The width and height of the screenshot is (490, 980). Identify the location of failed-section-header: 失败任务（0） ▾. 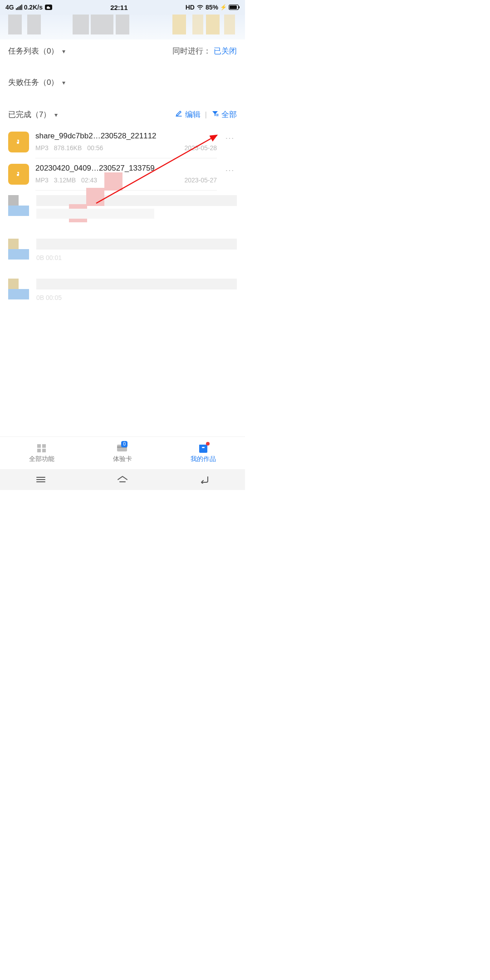
(122, 83).